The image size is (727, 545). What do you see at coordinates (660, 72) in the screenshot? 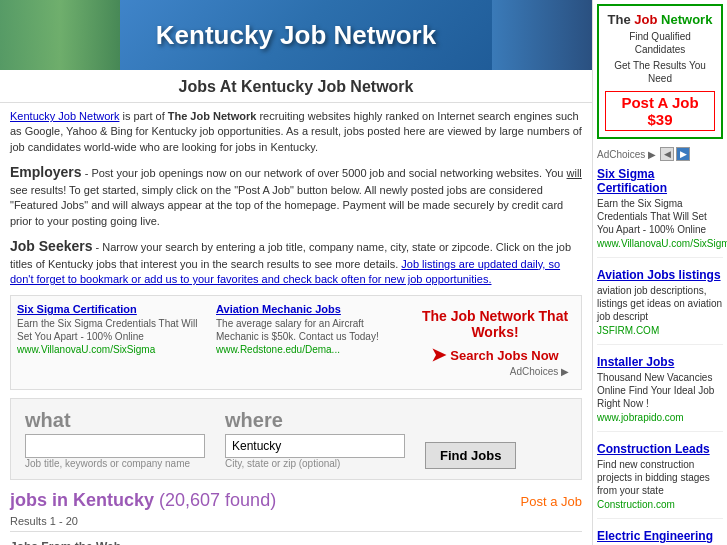
I see `sidebar-tagline2: Get The Results You Need` at bounding box center [660, 72].